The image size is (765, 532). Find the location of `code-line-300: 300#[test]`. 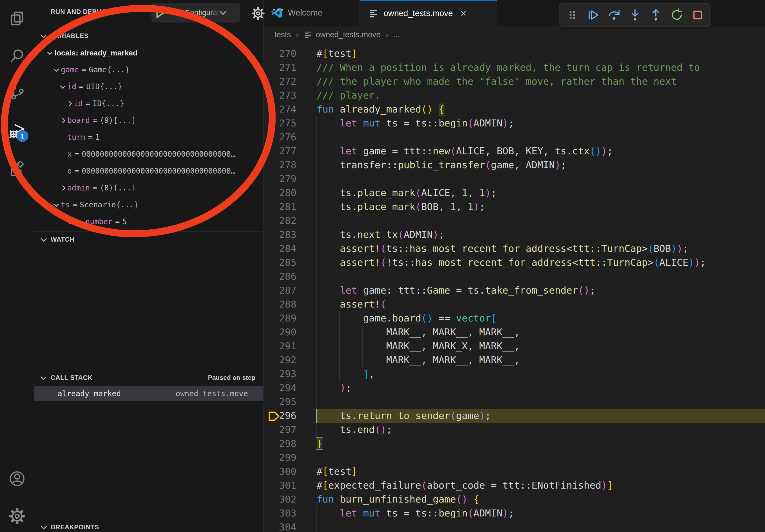

code-line-300: 300#[test] is located at coordinates (514, 471).